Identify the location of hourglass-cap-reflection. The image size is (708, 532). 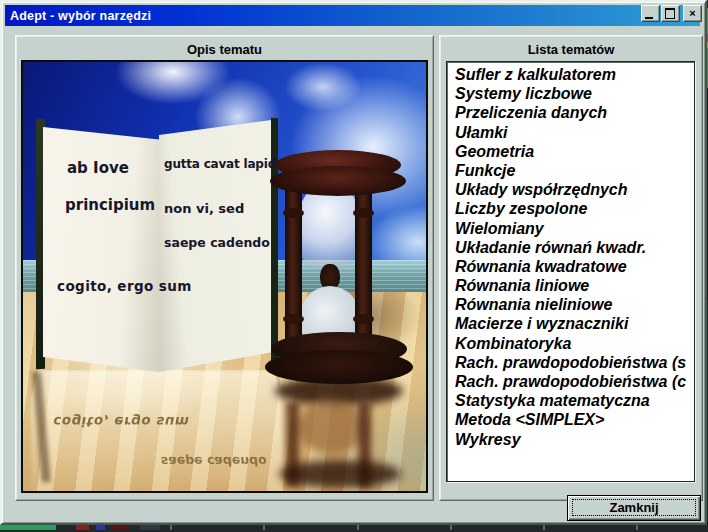
(340, 474).